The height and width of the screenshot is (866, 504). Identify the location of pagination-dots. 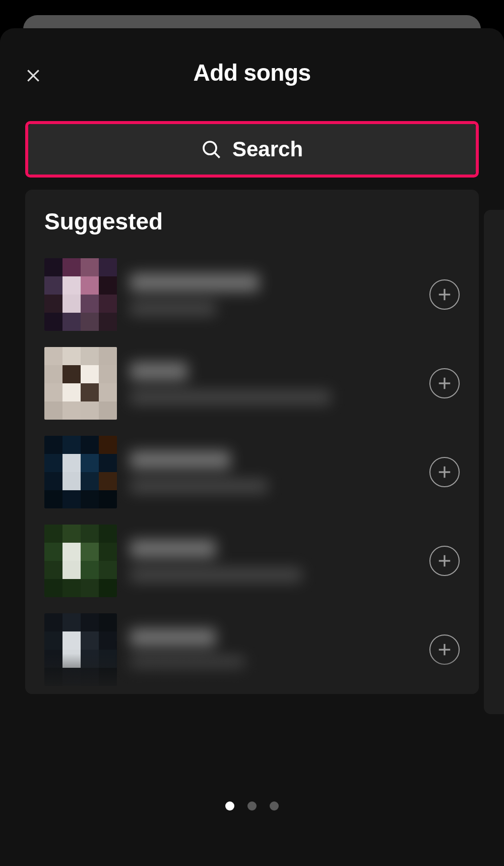
(252, 806).